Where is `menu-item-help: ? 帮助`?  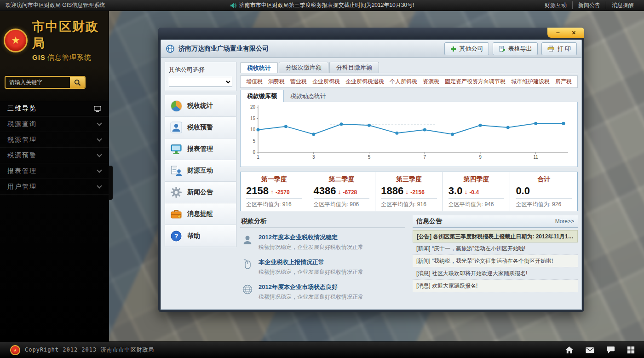
menu-item-help: ? 帮助 is located at coordinates (201, 236).